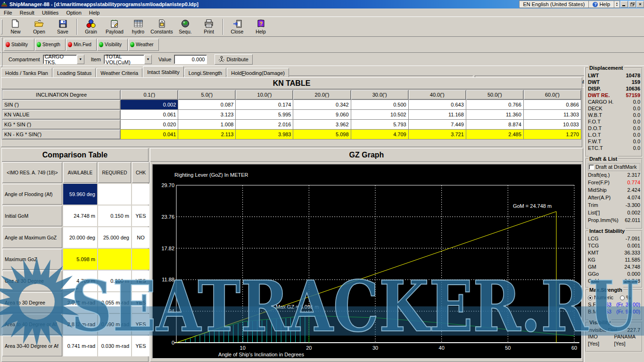  Describe the element at coordinates (63, 27) in the screenshot. I see `save-button: Save` at that location.